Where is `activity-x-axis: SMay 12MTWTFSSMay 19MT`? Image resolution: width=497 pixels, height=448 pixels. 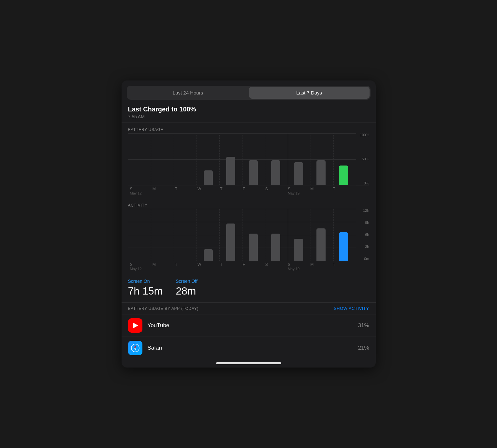 activity-x-axis: SMay 12MTWTFSSMay 19MT is located at coordinates (242, 266).